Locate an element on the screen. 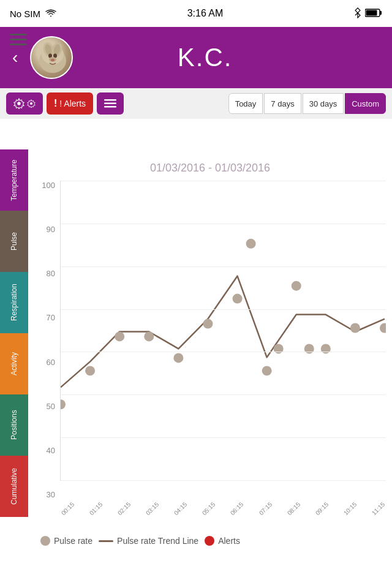 The height and width of the screenshot is (588, 392). toolbar: ! ! Alerts Today 7 days 30 days Custom is located at coordinates (196, 104).